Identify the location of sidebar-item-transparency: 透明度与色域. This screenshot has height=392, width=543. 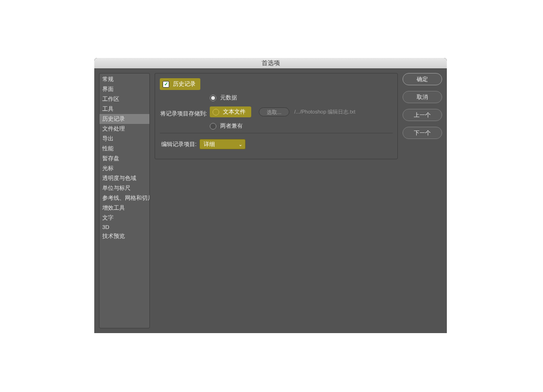
(124, 178).